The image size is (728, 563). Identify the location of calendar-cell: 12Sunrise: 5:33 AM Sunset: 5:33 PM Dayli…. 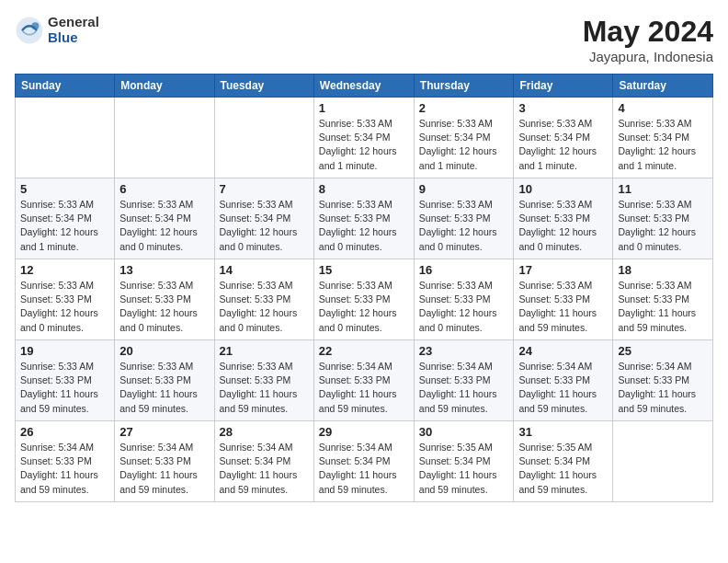
(65, 300).